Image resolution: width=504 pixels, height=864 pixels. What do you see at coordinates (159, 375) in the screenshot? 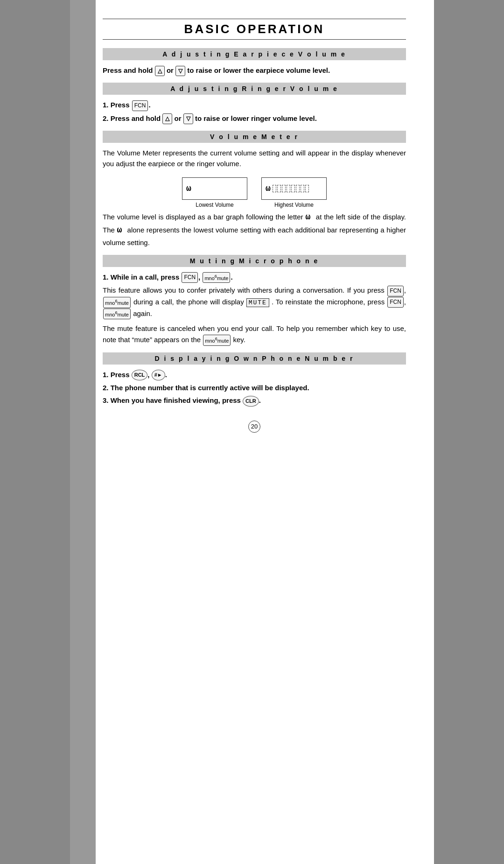
I see `hash-key: #►` at bounding box center [159, 375].